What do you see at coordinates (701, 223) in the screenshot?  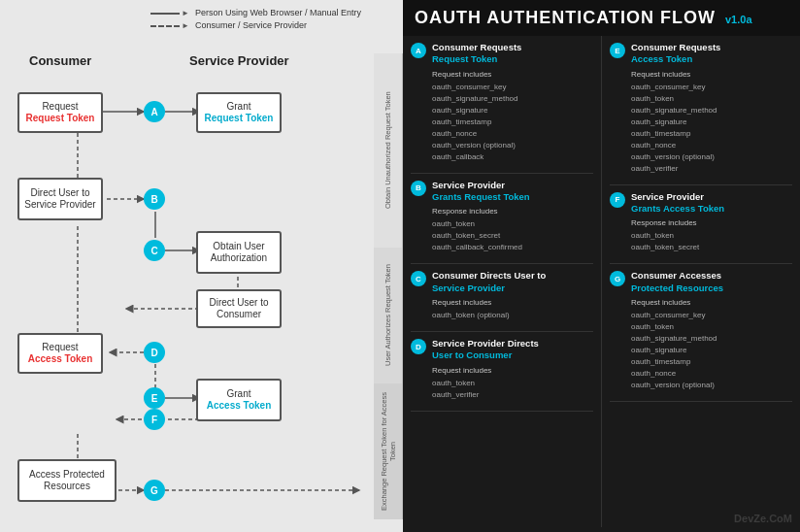 I see `info-section-f: FService ProviderGrants Access TokenResp…` at bounding box center [701, 223].